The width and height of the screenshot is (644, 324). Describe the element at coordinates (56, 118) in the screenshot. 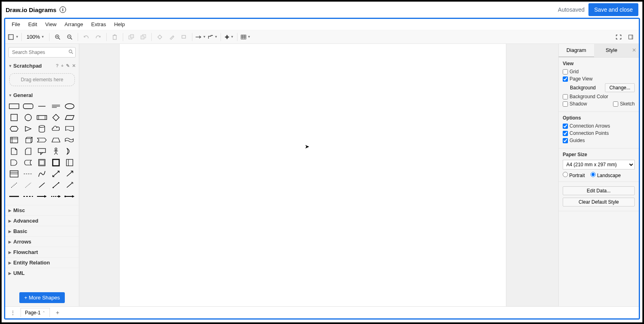

I see `shape-diamond` at that location.